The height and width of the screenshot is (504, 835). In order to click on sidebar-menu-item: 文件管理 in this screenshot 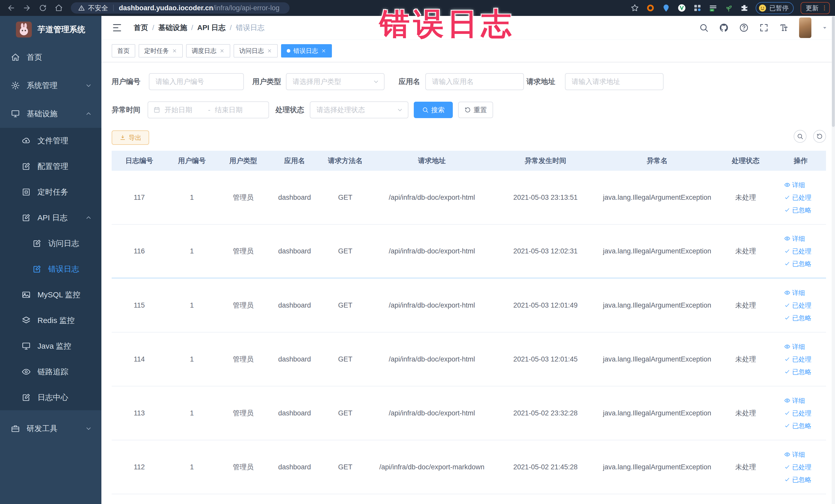, I will do `click(51, 141)`.